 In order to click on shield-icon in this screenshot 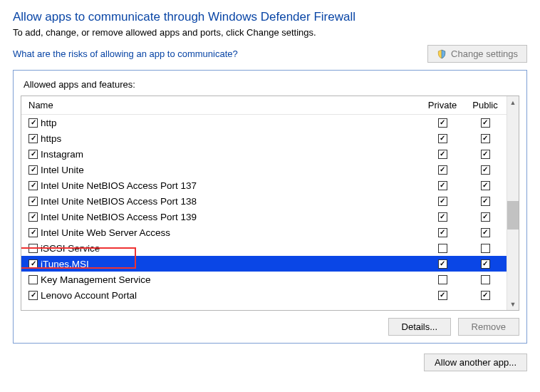, I will do `click(442, 54)`.